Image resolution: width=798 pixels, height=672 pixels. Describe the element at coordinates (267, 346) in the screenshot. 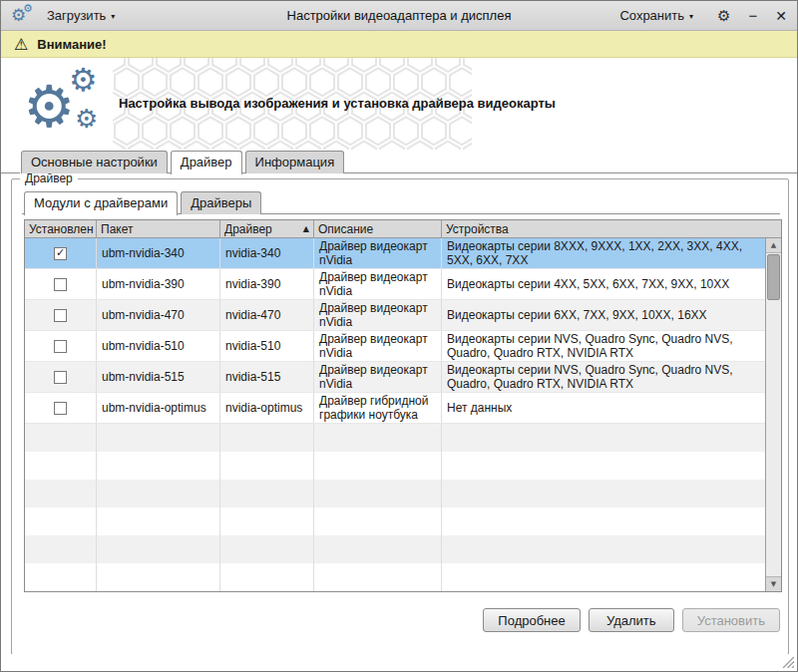

I see `cell-driver: nvidia-510` at that location.